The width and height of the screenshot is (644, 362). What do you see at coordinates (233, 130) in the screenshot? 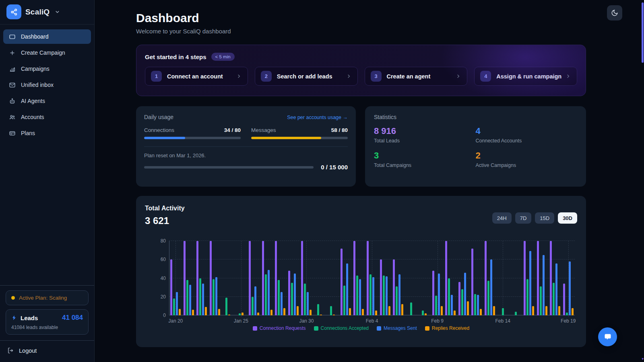
I see `connections-value: 34 / 80` at bounding box center [233, 130].